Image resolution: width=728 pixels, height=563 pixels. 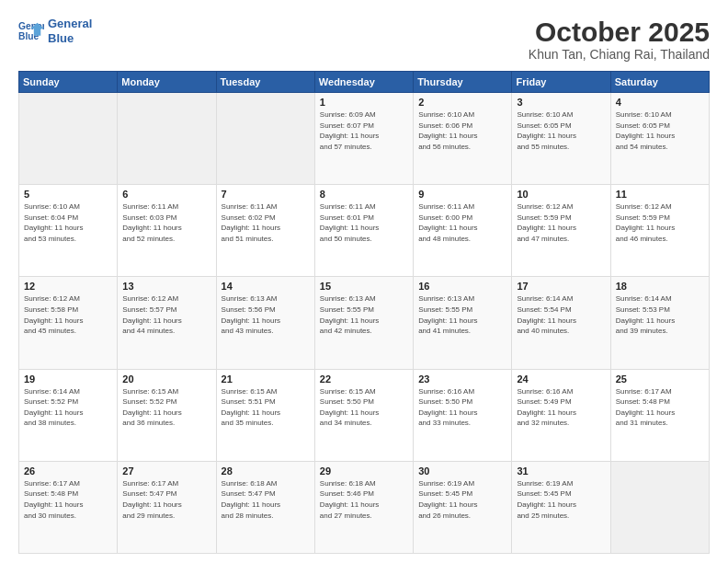 What do you see at coordinates (462, 315) in the screenshot?
I see `day-info: Sunrise: 6:13 AM Sunset: 5:55 PM Dayligh…` at bounding box center [462, 315].